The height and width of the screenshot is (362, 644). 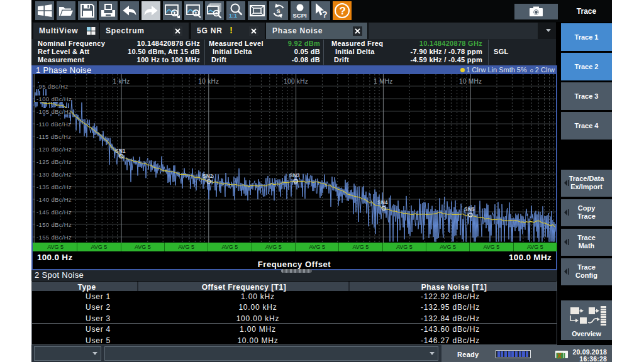 What do you see at coordinates (53, 87) in the screenshot?
I see `svg-text: -95 dBc/Hz` at bounding box center [53, 87].